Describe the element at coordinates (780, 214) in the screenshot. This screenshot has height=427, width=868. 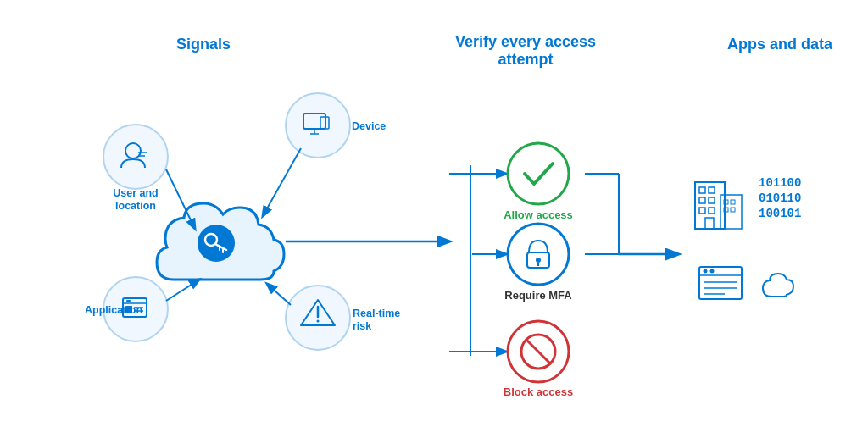
I see `data-bits-line3: 100101` at that location.